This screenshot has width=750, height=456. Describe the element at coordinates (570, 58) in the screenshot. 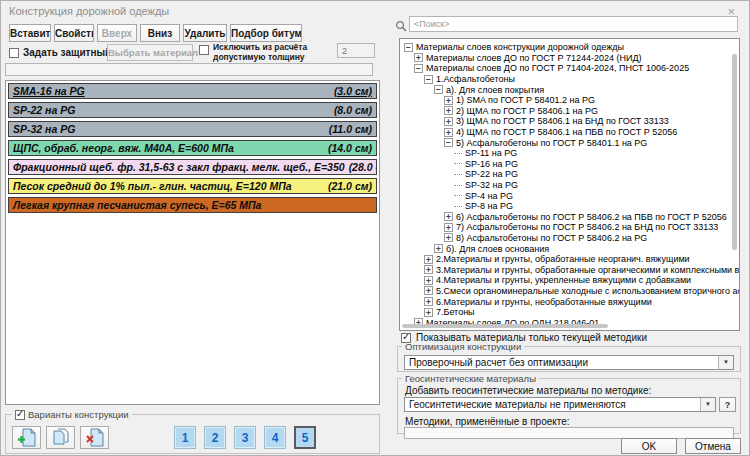

I see `tree-item: + Материалы слоев ДО по ГОСТ Р 71244-202…` at that location.